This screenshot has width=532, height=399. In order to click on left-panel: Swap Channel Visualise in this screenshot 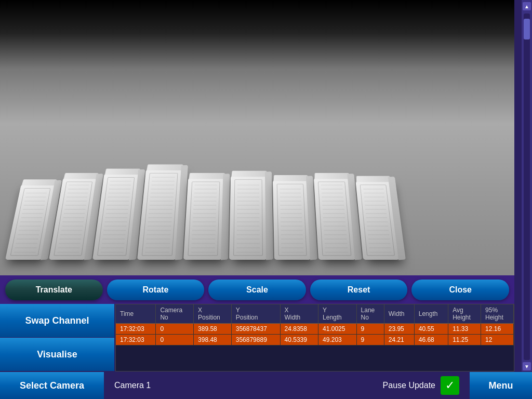, I will do `click(57, 338)`.